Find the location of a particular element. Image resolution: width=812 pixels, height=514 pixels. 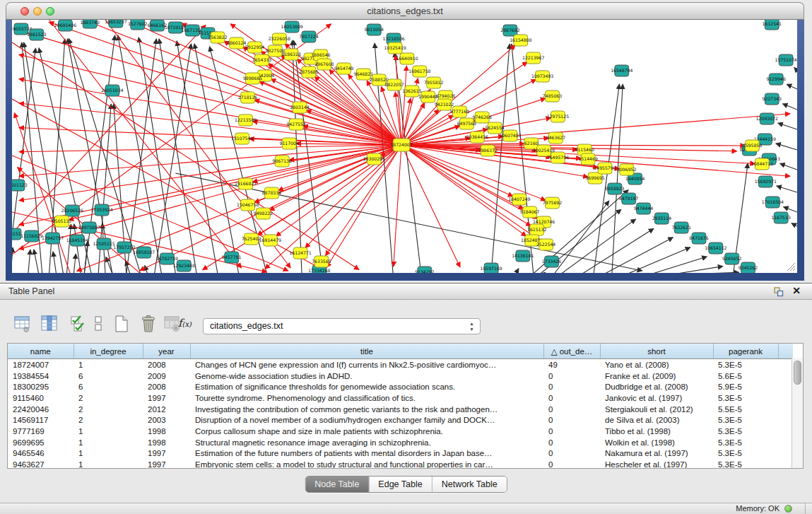

graph-node-label: 6479197 is located at coordinates (629, 198).